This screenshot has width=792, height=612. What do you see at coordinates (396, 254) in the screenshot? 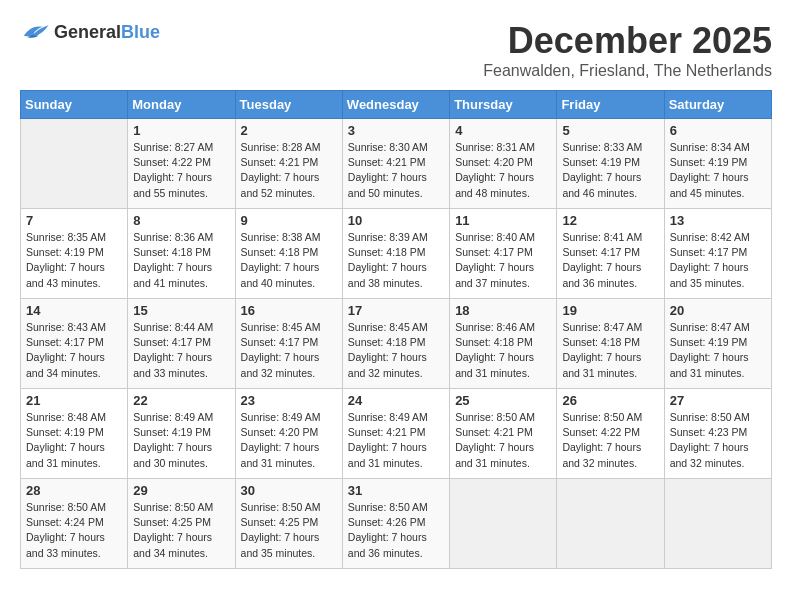
I see `calendar-cell: 10Sunrise: 8:39 AMSunset: 4:18 PMDayligh…` at bounding box center [396, 254].